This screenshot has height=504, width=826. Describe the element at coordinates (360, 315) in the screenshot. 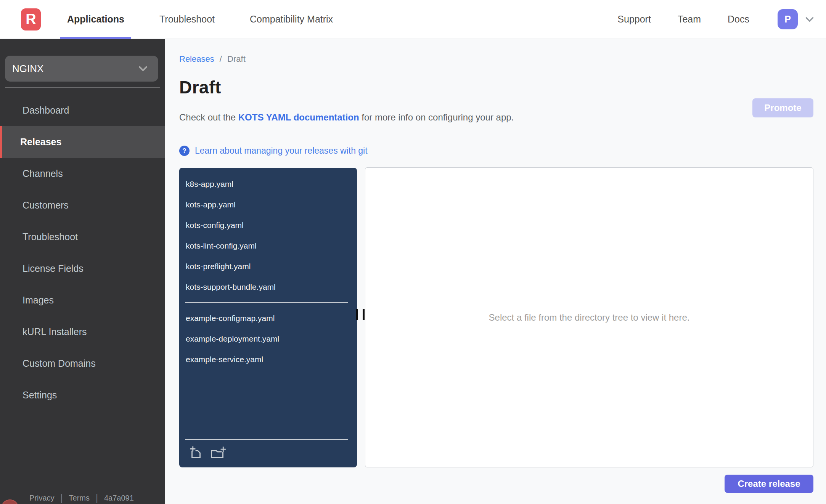

I see `panel-resize-handle` at that location.